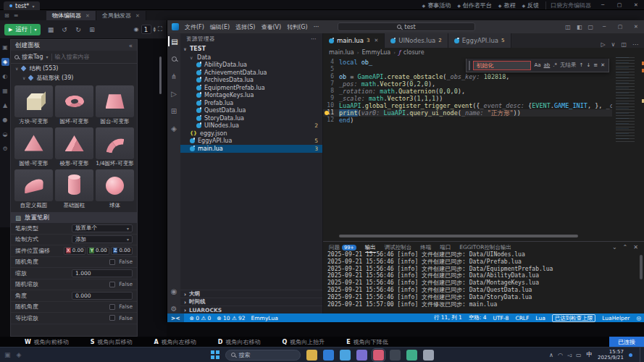  Describe the element at coordinates (33, 148) in the screenshot. I see `shape-item: 圆锥-可变形` at that location.